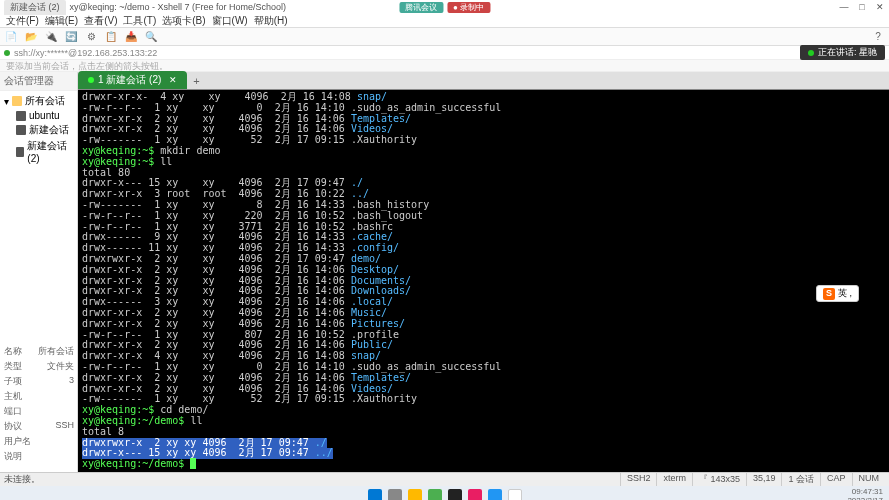 This screenshot has width=889, height=500. What do you see at coordinates (444, 8) in the screenshot?
I see `meeting-indicator: 腾讯会议 ● 录制中` at bounding box center [444, 8].